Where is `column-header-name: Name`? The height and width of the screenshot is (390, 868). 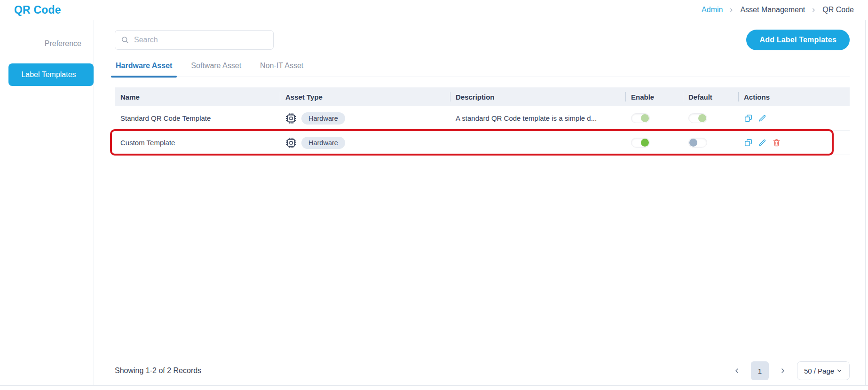 column-header-name: Name is located at coordinates (197, 97).